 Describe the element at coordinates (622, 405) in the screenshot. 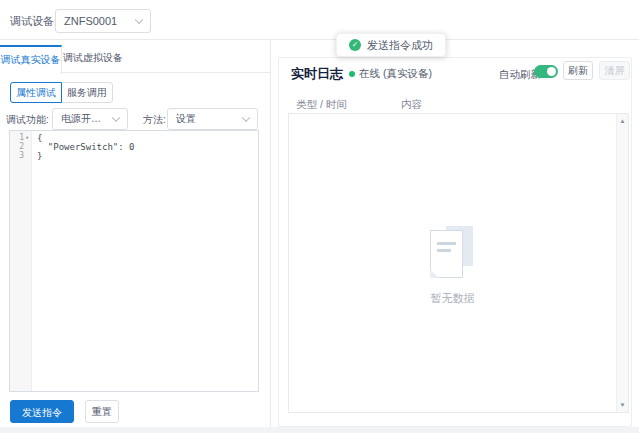

I see `scroll-down-arrow-icon: ▼` at that location.